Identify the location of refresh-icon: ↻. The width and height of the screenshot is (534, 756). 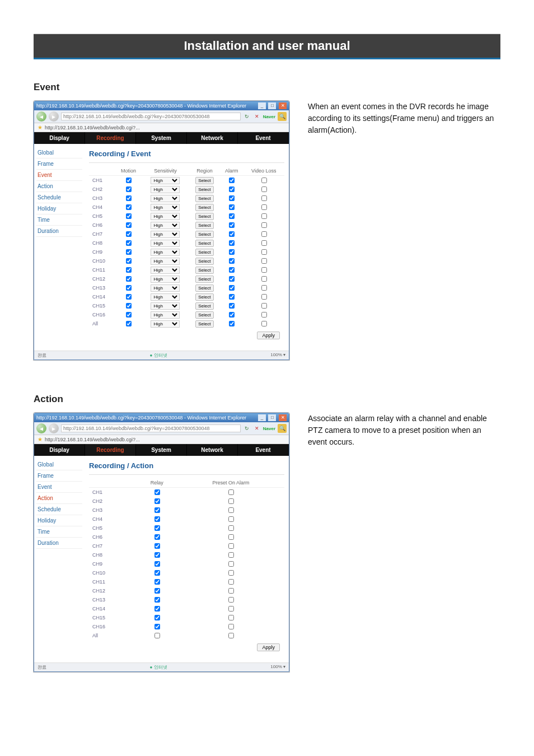
(247, 428).